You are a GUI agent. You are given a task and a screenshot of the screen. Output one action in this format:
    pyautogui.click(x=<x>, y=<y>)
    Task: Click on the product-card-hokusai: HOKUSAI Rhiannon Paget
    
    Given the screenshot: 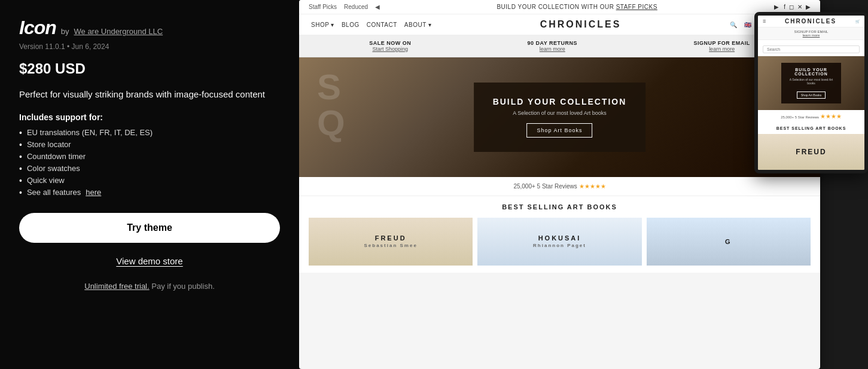 What is the action you would take?
    pyautogui.click(x=559, y=242)
    